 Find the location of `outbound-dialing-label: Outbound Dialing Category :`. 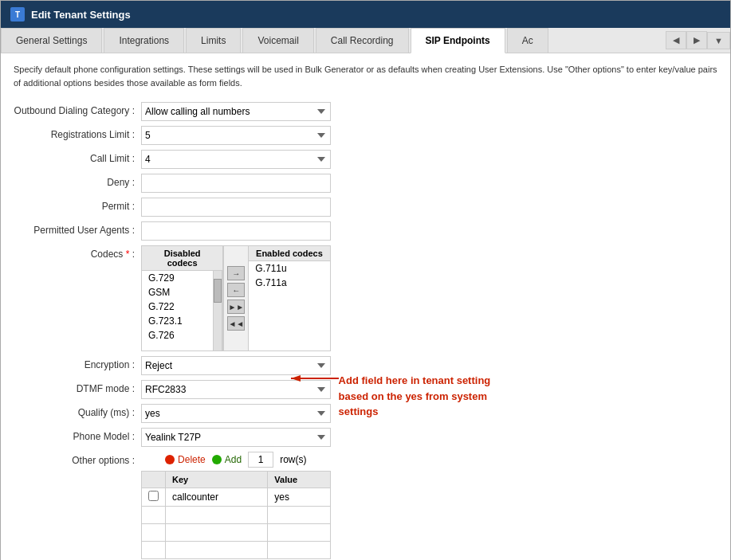

outbound-dialing-label: Outbound Dialing Category : is located at coordinates (77, 109).